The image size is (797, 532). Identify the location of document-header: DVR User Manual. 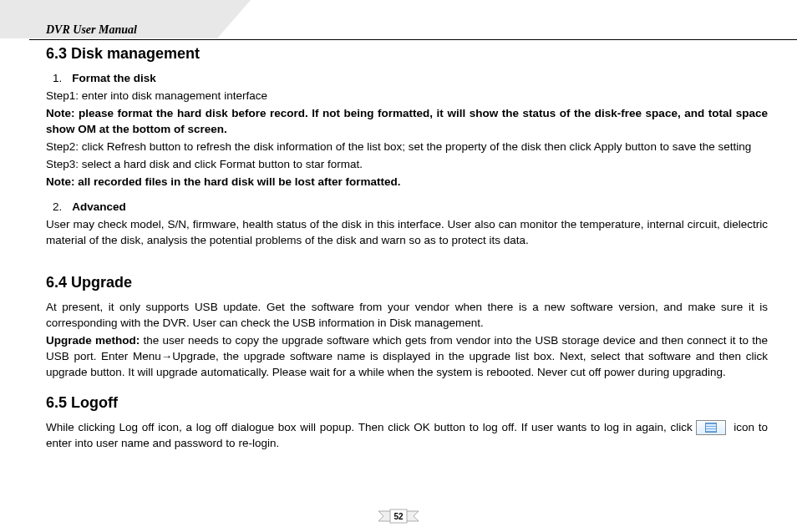
(398, 20).